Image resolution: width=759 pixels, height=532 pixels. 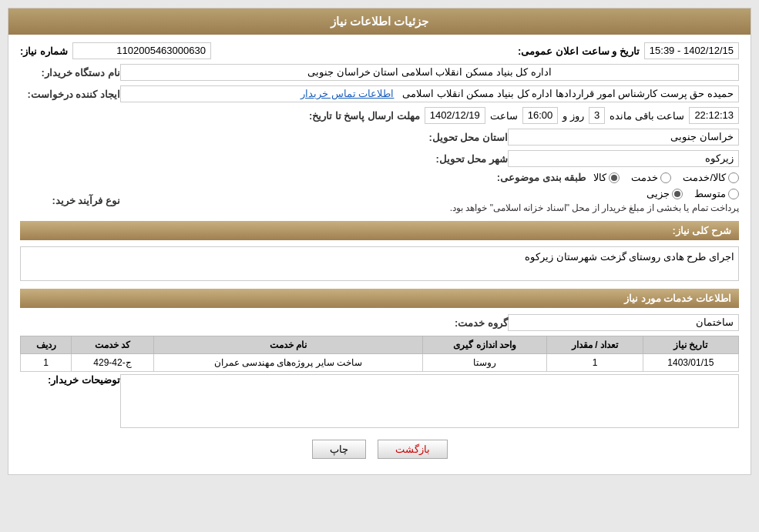 I want to click on top-info-row: 1402/12/15 - 15:39 تاریخ و ساعت اعلان عم…, so click(x=379, y=51).